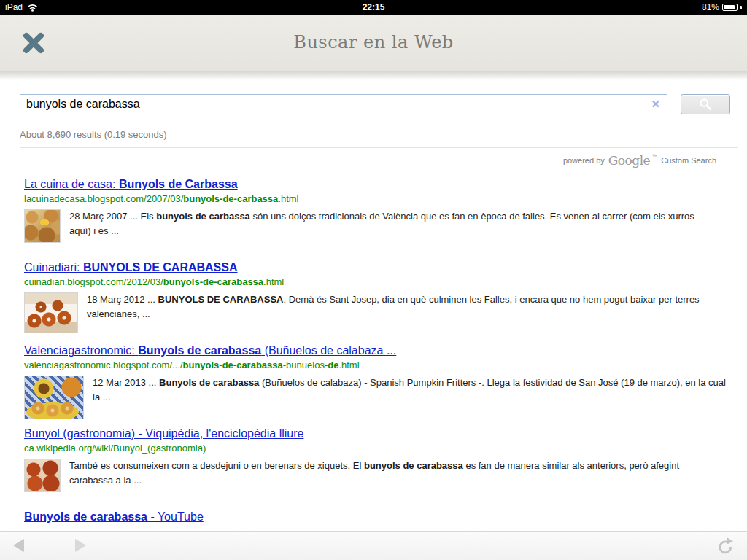  Describe the element at coordinates (655, 104) in the screenshot. I see `clear-search-icon: ✕` at that location.